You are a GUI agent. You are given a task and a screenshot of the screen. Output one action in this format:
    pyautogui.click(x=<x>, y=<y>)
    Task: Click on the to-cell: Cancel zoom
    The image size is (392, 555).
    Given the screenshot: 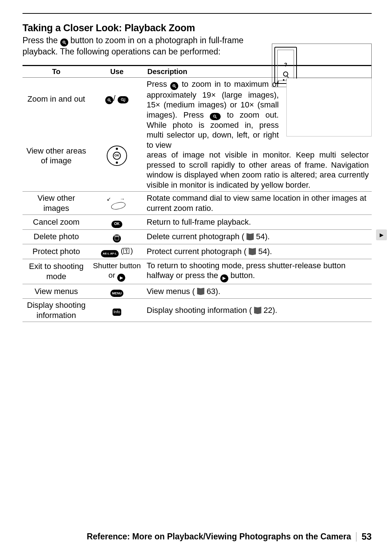 What is the action you would take?
    pyautogui.click(x=56, y=222)
    